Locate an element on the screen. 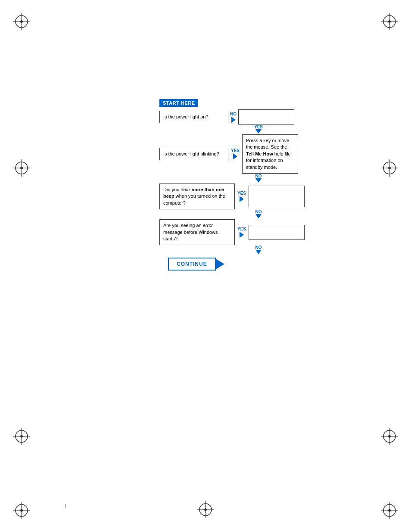 The image size is (411, 532). q2-box: Is the power light blinking? is located at coordinates (194, 154).